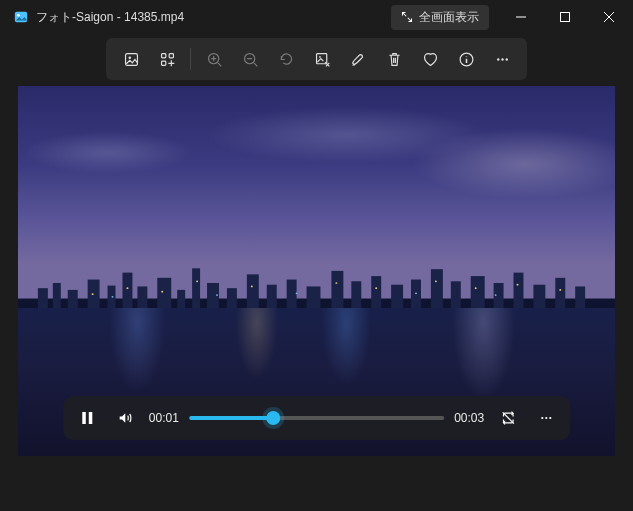 The width and height of the screenshot is (633, 511). I want to click on info-button, so click(466, 59).